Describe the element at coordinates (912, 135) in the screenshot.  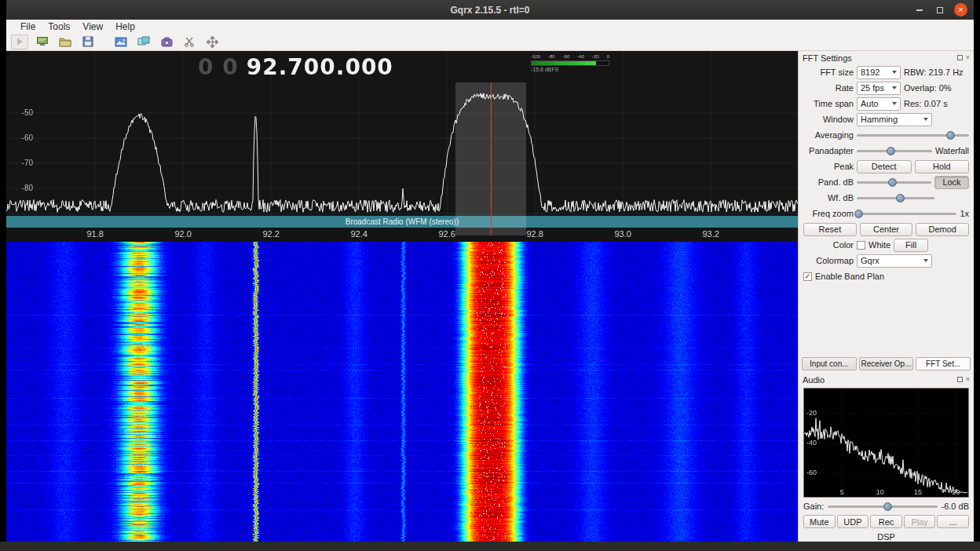
I see `averaging-slider` at that location.